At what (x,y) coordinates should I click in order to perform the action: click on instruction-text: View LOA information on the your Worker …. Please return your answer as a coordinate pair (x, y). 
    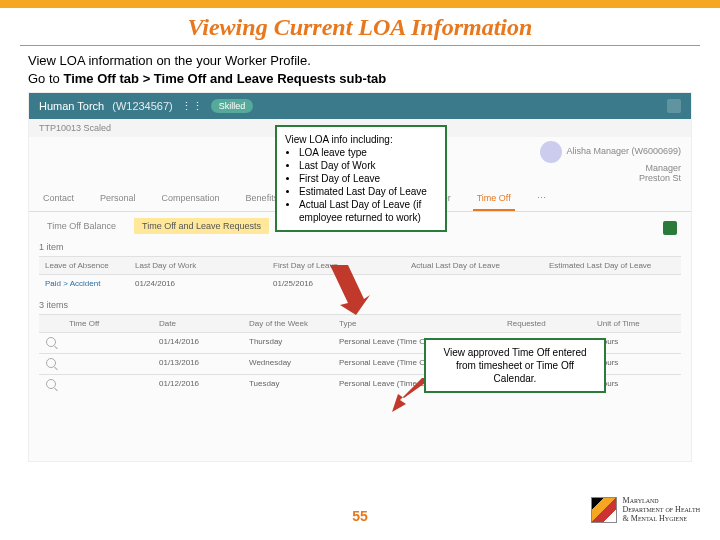
    Looking at the image, I should click on (360, 70).